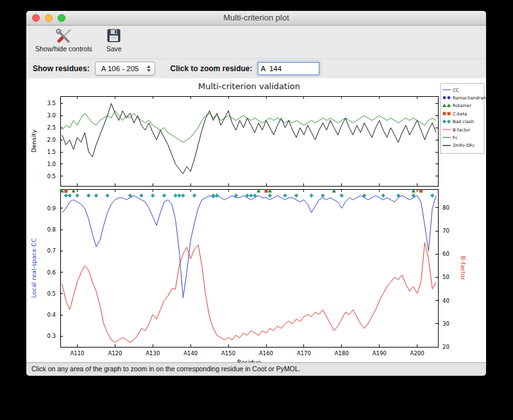  What do you see at coordinates (446, 347) in the screenshot?
I see `svg-text: 20` at bounding box center [446, 347].